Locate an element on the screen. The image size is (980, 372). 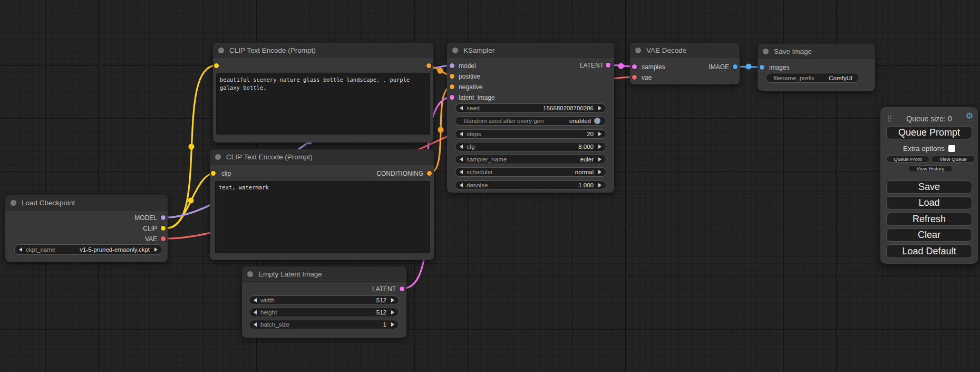
model-output-label: MODEL is located at coordinates (145, 218).